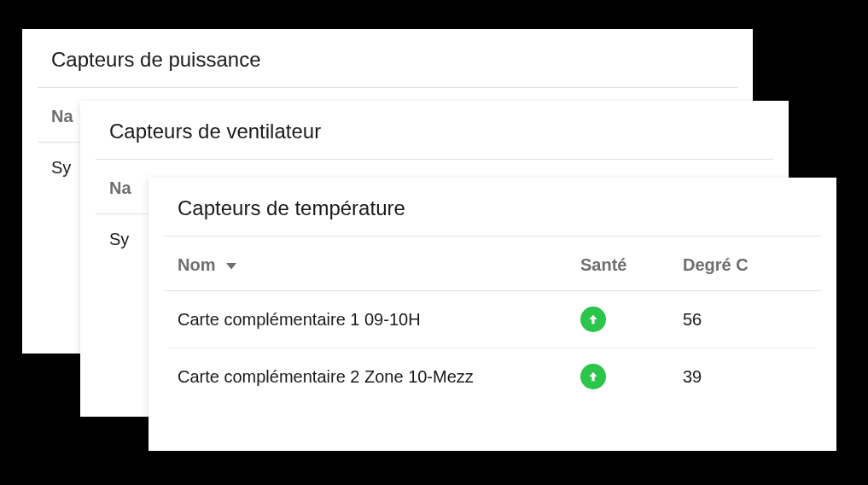  Describe the element at coordinates (492, 263) in the screenshot. I see `table-header: Nom Santé Degré C` at that location.